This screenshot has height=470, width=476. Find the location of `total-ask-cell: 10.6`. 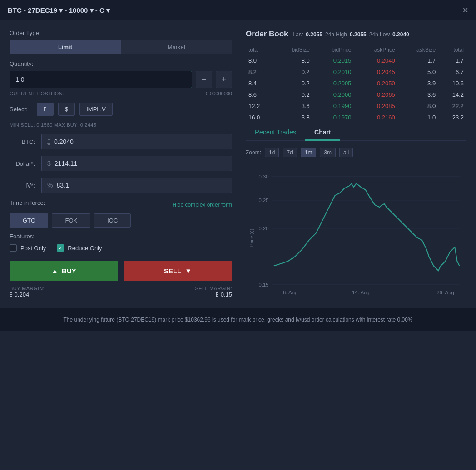

total-ask-cell: 10.6 is located at coordinates (452, 84).